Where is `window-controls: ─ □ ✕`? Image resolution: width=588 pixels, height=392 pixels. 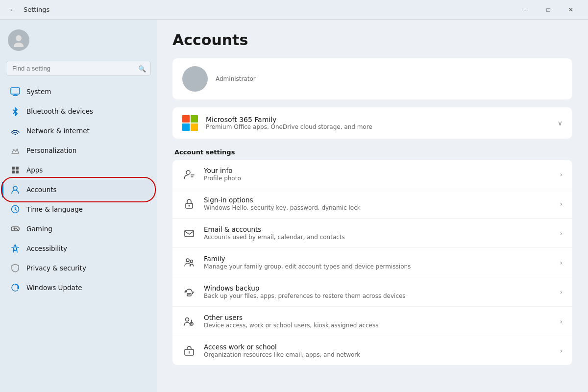 window-controls: ─ □ ✕ is located at coordinates (548, 10).